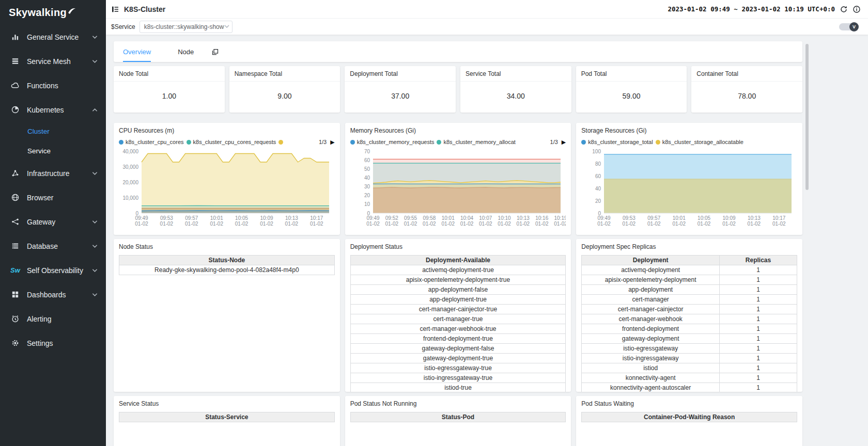 This screenshot has height=446, width=868. Describe the element at coordinates (689, 339) in the screenshot. I see `table-row: gateway-deployment1` at that location.